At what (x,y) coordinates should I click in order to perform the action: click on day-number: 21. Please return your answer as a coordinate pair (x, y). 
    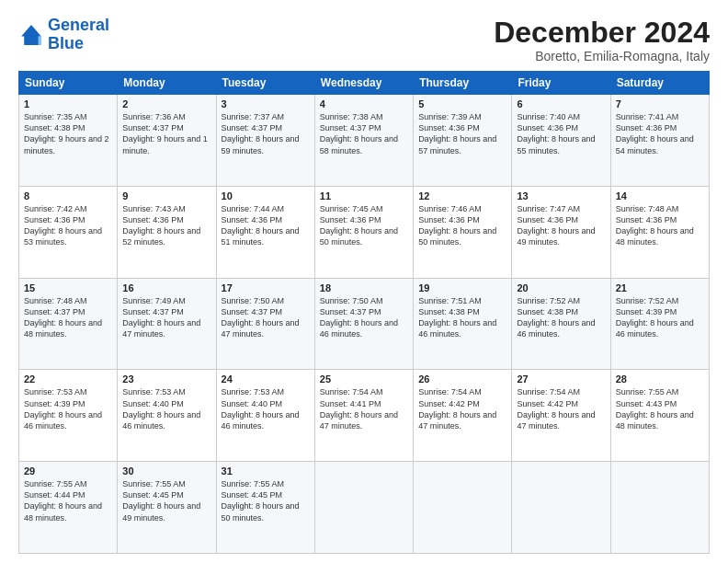
    Looking at the image, I should click on (660, 288).